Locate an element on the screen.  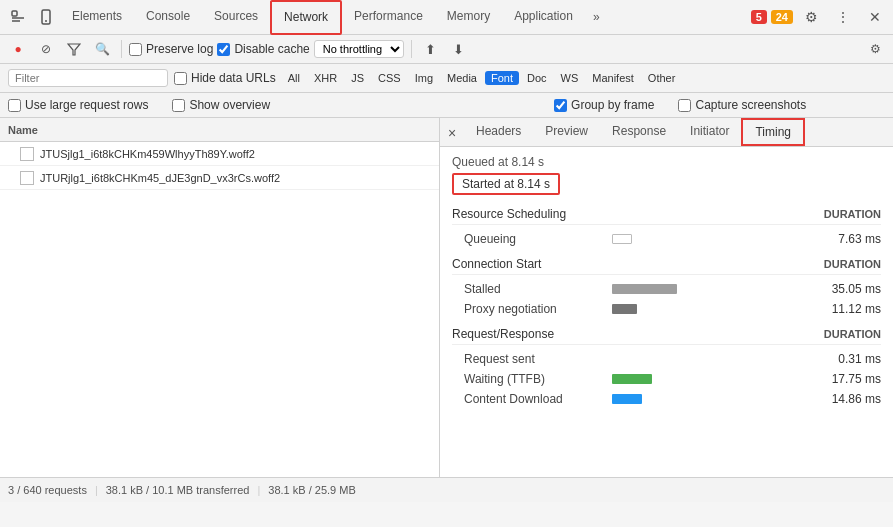
tab-preview: Preview is located at coordinates (566, 132).